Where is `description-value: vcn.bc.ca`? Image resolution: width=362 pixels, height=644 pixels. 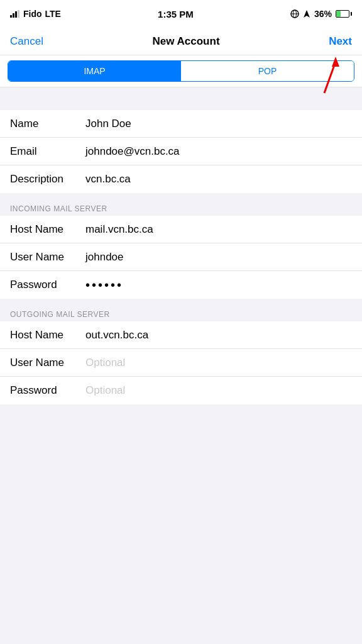
description-value: vcn.bc.ca is located at coordinates (219, 179).